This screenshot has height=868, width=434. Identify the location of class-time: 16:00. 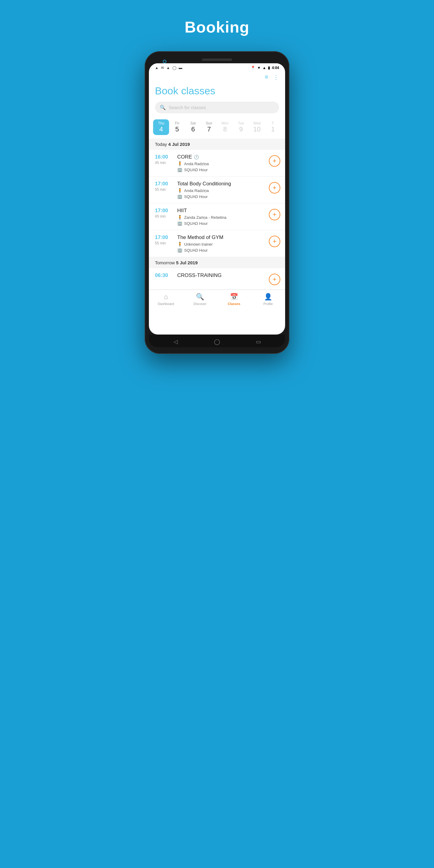
(164, 157).